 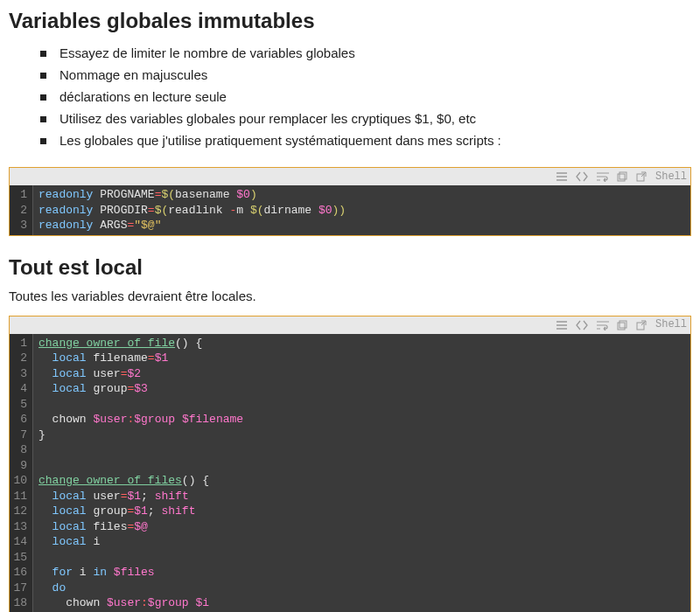 What do you see at coordinates (21, 474) in the screenshot?
I see `line-gutter: 1234567891011121314151617181920` at bounding box center [21, 474].